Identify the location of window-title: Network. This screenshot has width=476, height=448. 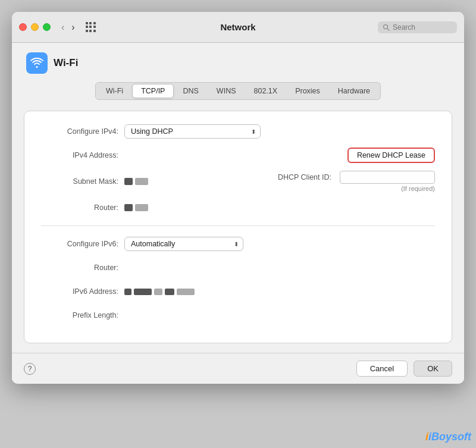
(238, 27).